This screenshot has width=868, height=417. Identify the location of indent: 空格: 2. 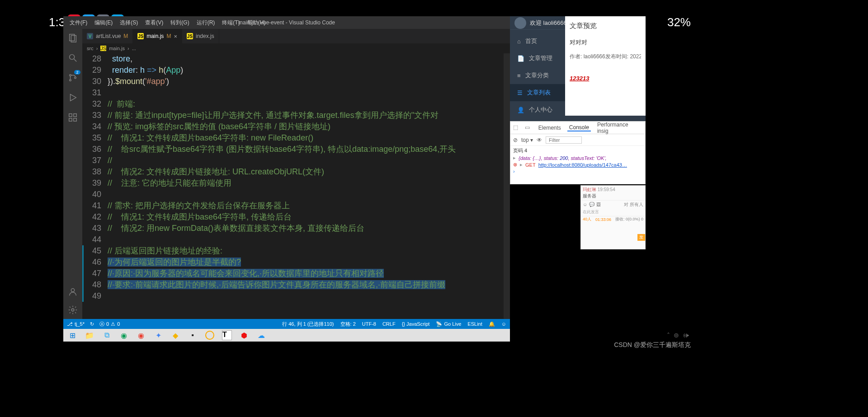
(348, 324).